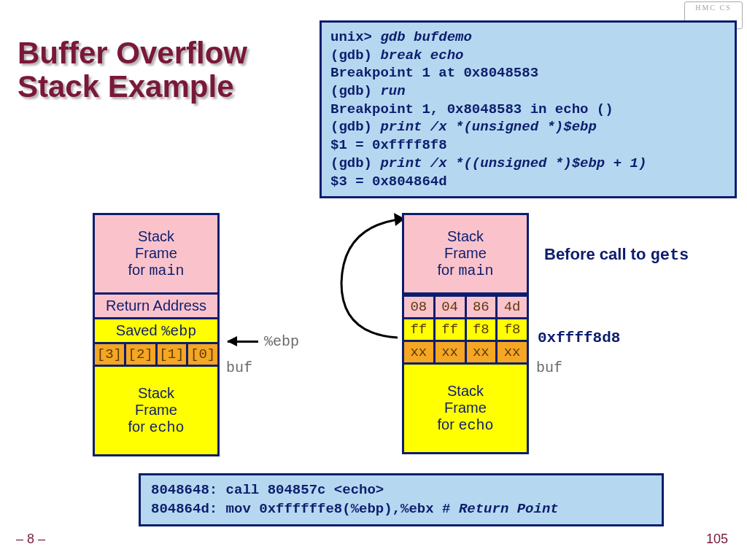  I want to click on return-addr-bytes: 08 04 86 4d, so click(465, 307).